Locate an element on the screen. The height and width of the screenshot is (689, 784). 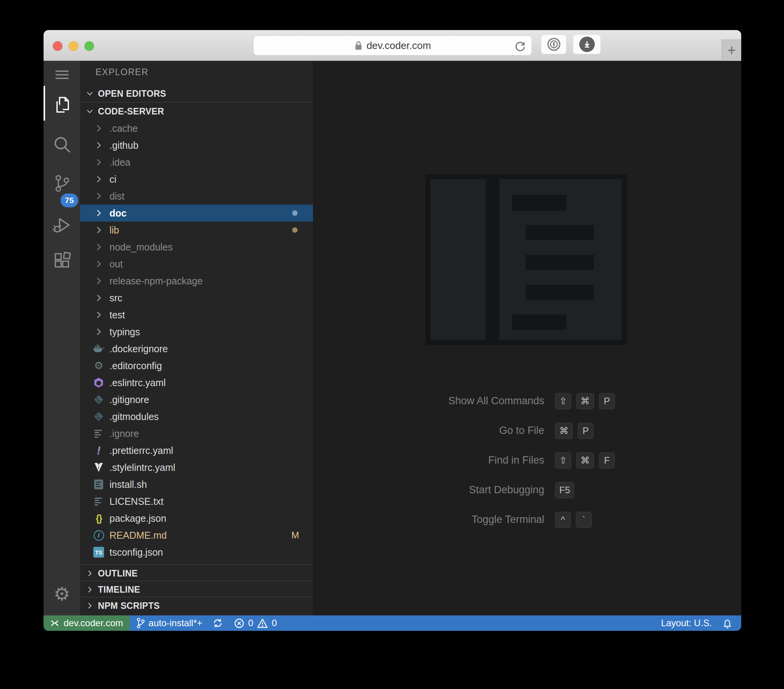
json-braces-icon: {} is located at coordinates (99, 519).